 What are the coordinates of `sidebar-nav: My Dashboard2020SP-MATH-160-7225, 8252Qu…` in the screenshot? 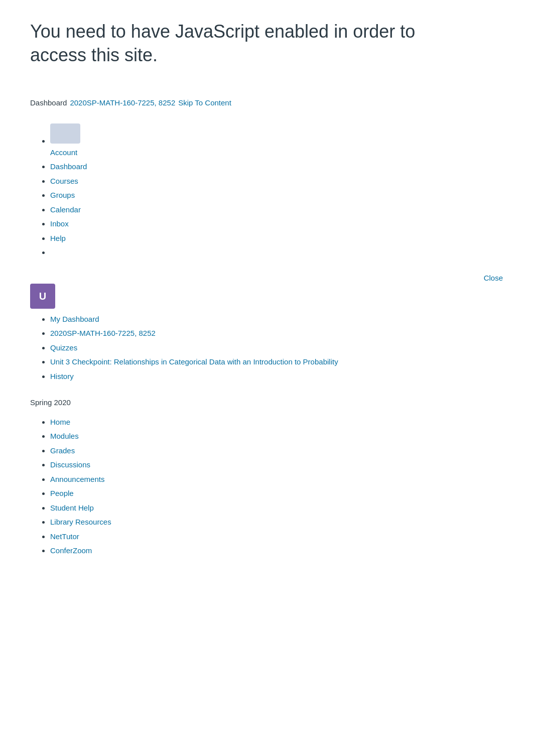 It's located at (266, 348).